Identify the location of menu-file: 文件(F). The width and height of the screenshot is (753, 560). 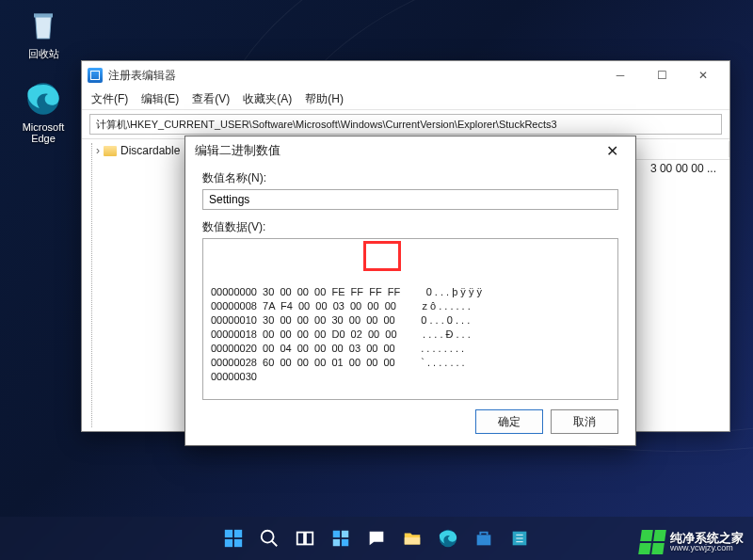
(109, 100).